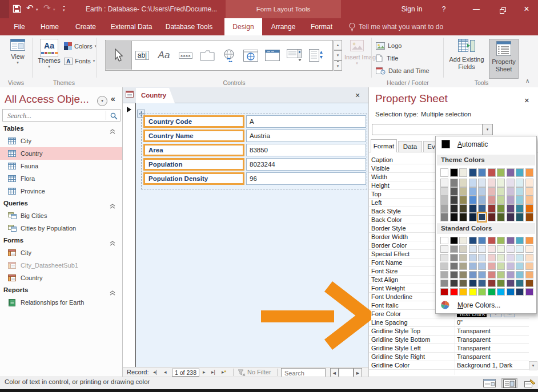 This screenshot has height=392, width=538. What do you see at coordinates (119, 55) in the screenshot?
I see `select-tool` at bounding box center [119, 55].